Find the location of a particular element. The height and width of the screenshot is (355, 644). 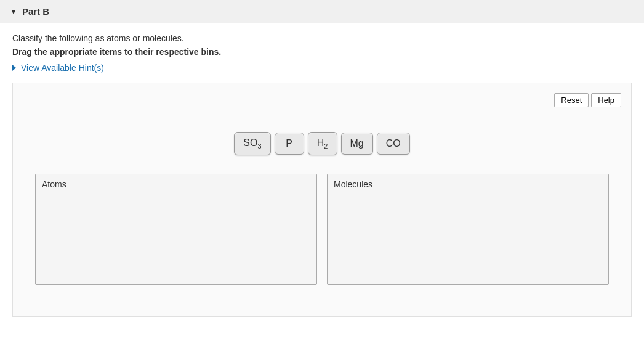

collapse-icon: ▼ is located at coordinates (14, 12).